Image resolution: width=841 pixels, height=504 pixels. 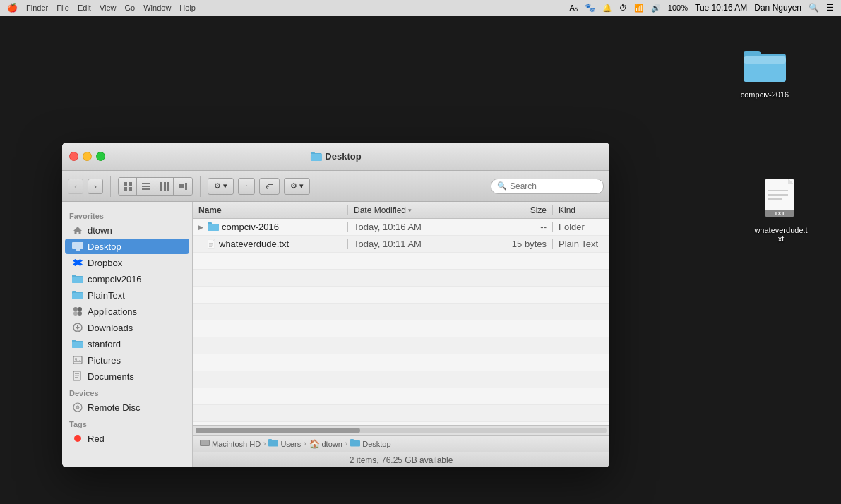 What do you see at coordinates (78, 376) in the screenshot?
I see `documents-icon` at bounding box center [78, 376].